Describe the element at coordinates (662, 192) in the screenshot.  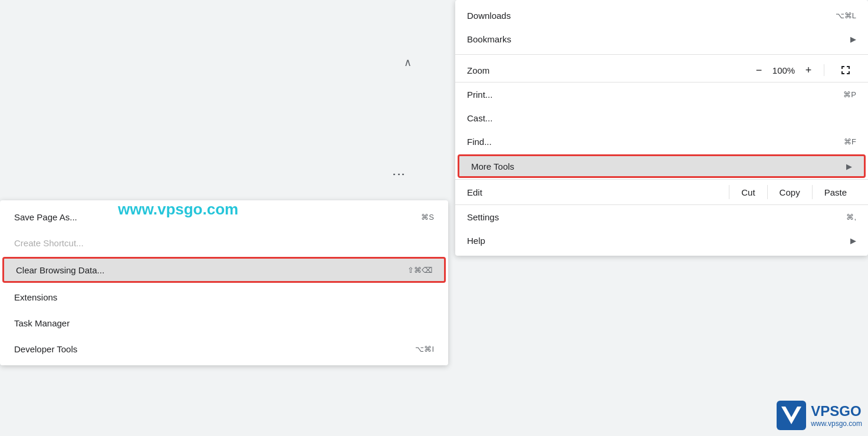
I see `edit-row: Edit Cut Copy Paste` at that location.